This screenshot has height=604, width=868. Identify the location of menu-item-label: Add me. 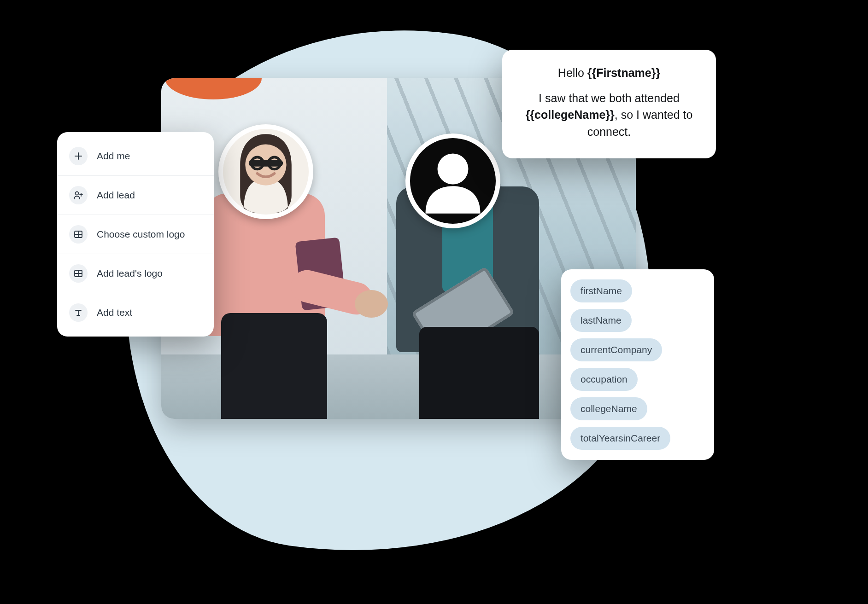
(113, 156).